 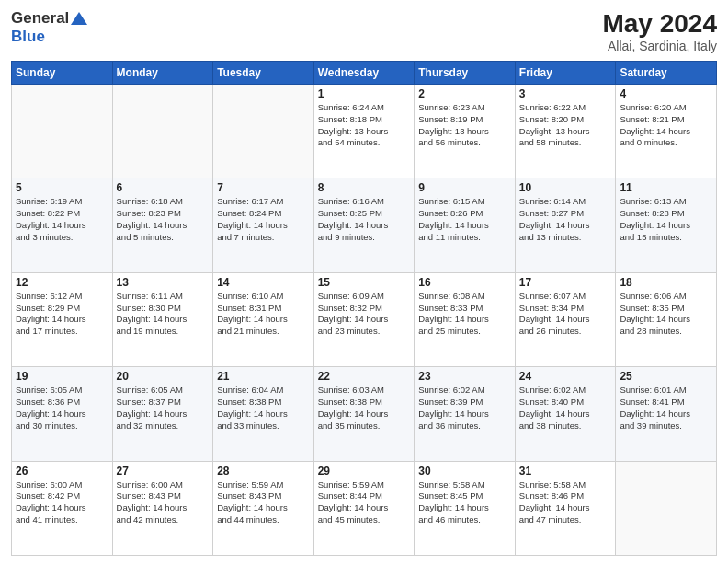 I want to click on day-info-line: and 28 minutes., so click(x=665, y=331).